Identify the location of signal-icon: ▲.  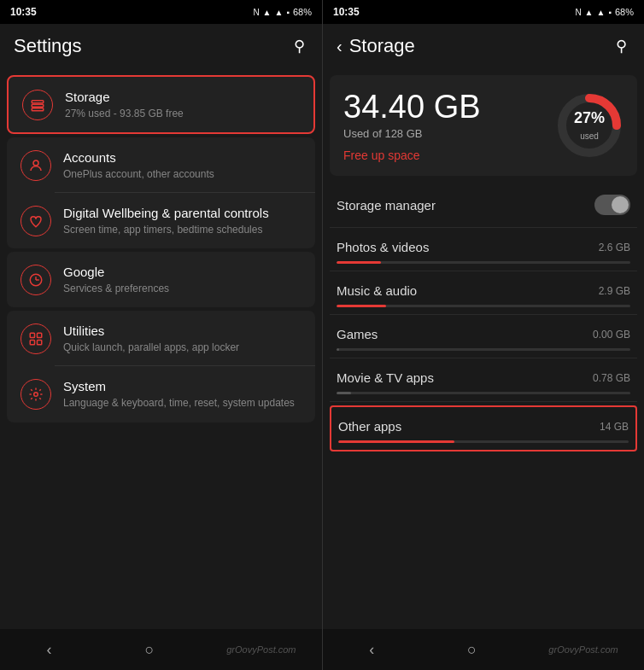
(267, 12).